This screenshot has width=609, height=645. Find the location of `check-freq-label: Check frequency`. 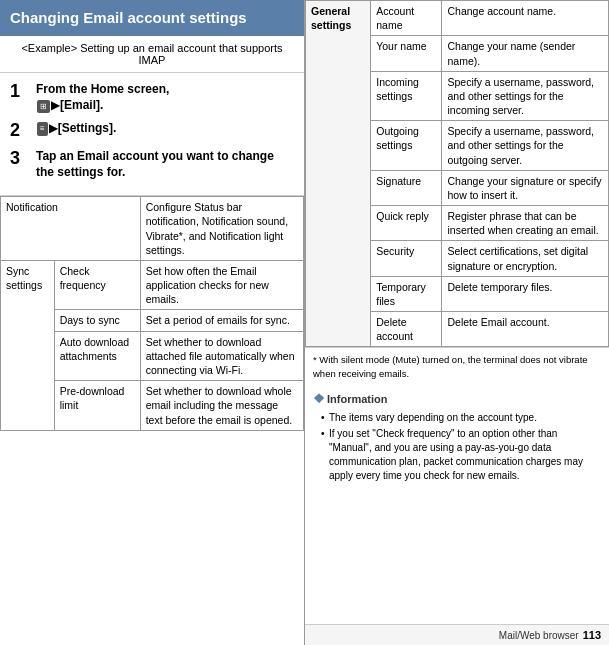

check-freq-label: Check frequency is located at coordinates (97, 285).